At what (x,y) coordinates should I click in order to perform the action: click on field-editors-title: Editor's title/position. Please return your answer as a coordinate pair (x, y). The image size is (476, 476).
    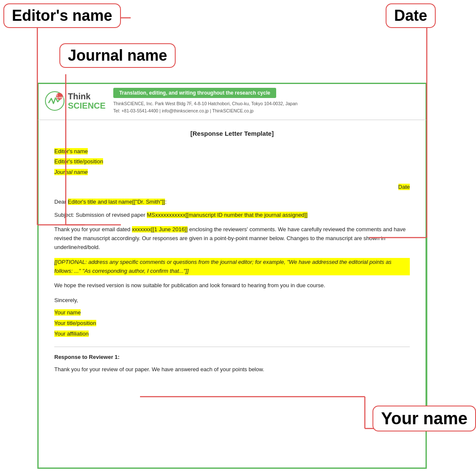
    Looking at the image, I should click on (79, 161).